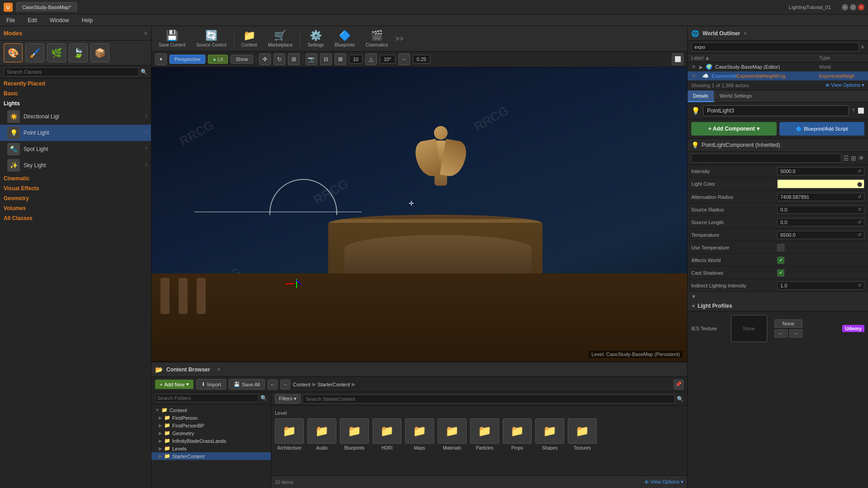 The height and width of the screenshot is (488, 868). Describe the element at coordinates (316, 39) in the screenshot. I see `settings-button: ⚙️ Settings` at that location.